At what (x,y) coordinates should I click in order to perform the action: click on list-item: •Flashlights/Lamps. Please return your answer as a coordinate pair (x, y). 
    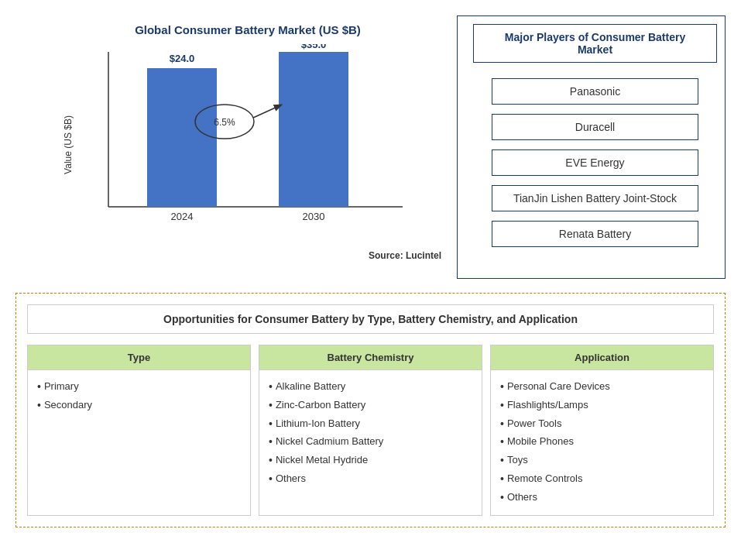
    Looking at the image, I should click on (602, 406).